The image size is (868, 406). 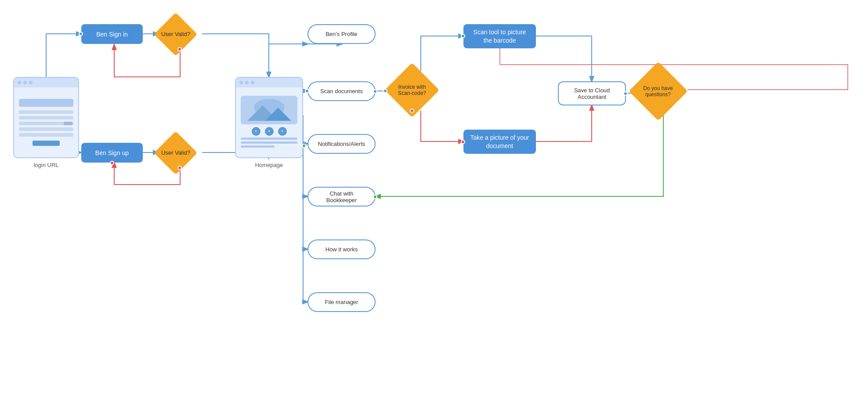 I want to click on homepage-content: + + +, so click(x=269, y=122).